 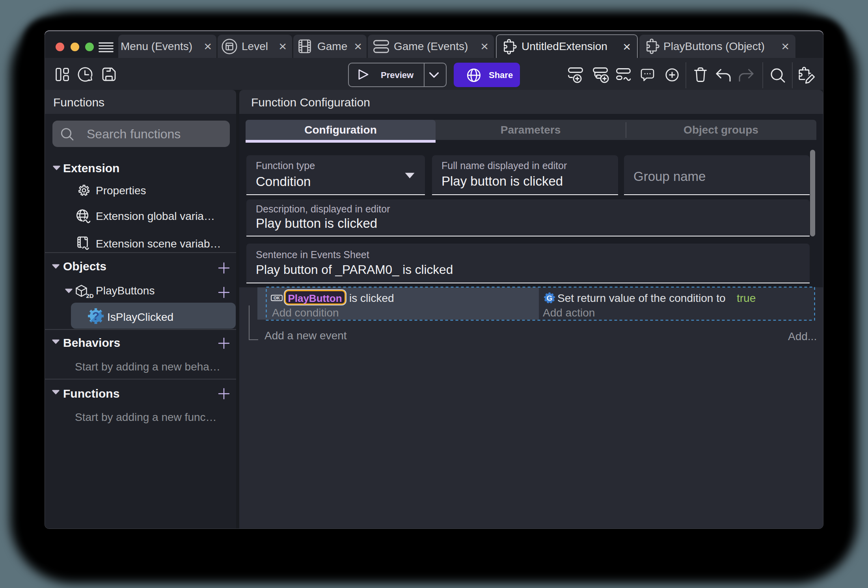 I want to click on svg-text: G, so click(x=549, y=298).